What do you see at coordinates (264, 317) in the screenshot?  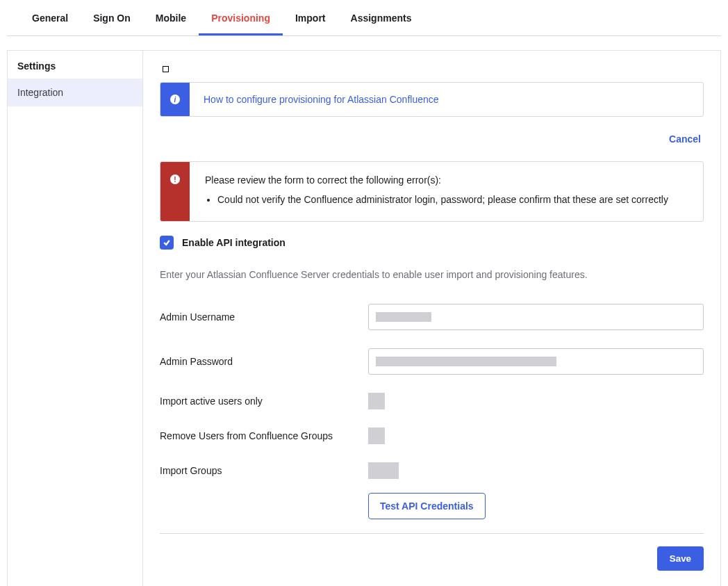 I see `label-admin-username: Admin Username` at bounding box center [264, 317].